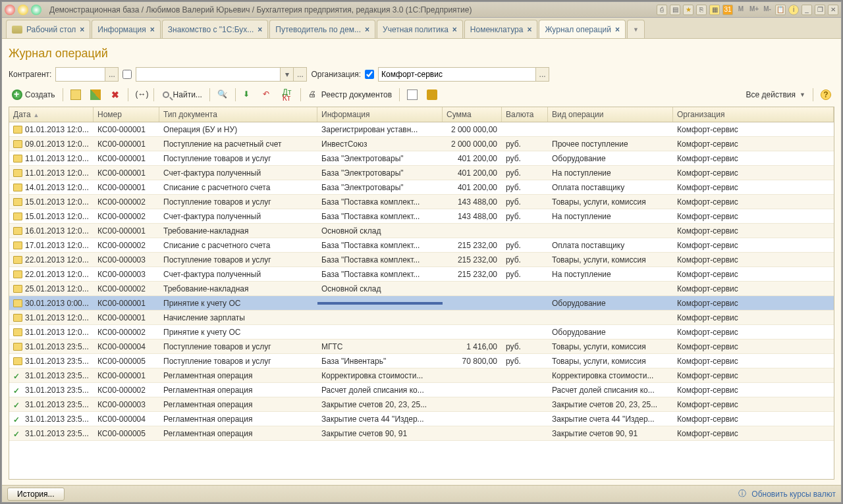  I want to click on table-row: 11.01.2013 12:0...КС00-000001Поступление…, so click(422, 159).